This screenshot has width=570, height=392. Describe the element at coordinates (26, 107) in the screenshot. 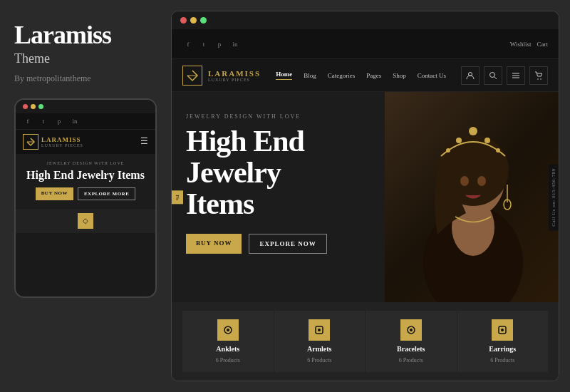

I see `dot-red` at that location.